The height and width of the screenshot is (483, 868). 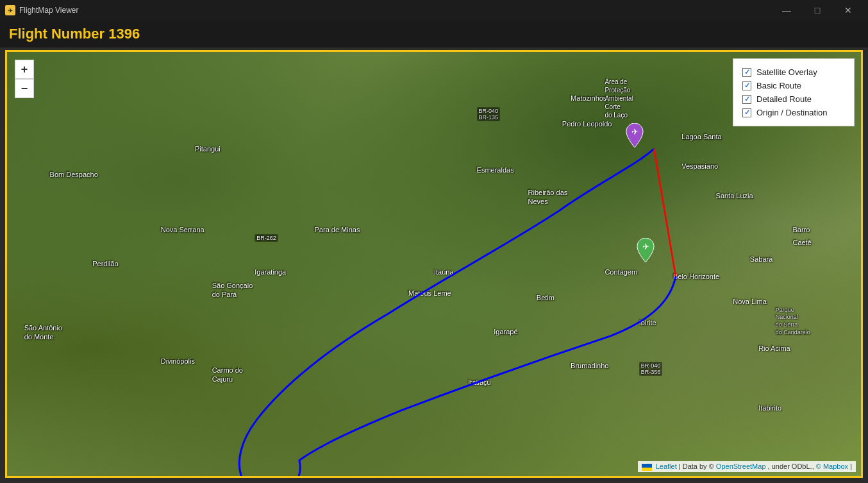 I want to click on origin-dest-checkbox, so click(x=747, y=113).